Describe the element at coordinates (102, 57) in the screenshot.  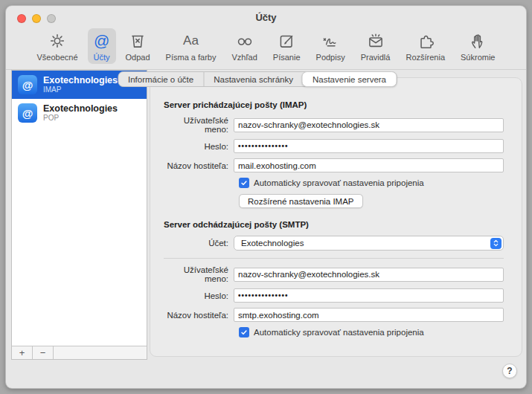
I see `toolbar-item-label: Účty` at that location.